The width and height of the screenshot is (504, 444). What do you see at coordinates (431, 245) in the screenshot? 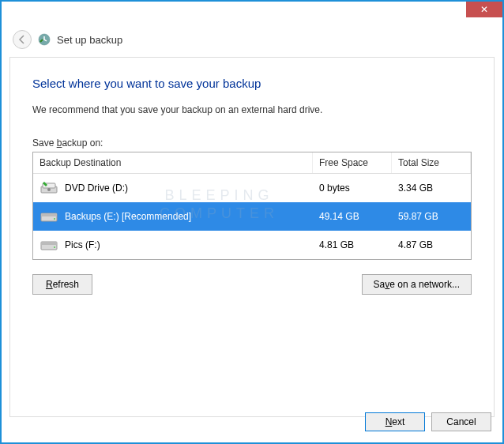
I see `cell-total-size: 4.87 GB` at bounding box center [431, 245].